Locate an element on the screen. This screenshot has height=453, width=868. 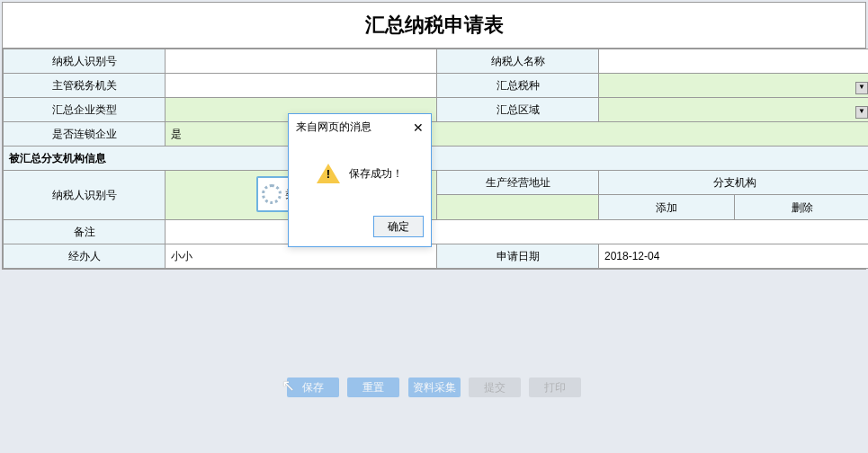
ok-button: 确定 is located at coordinates (398, 226).